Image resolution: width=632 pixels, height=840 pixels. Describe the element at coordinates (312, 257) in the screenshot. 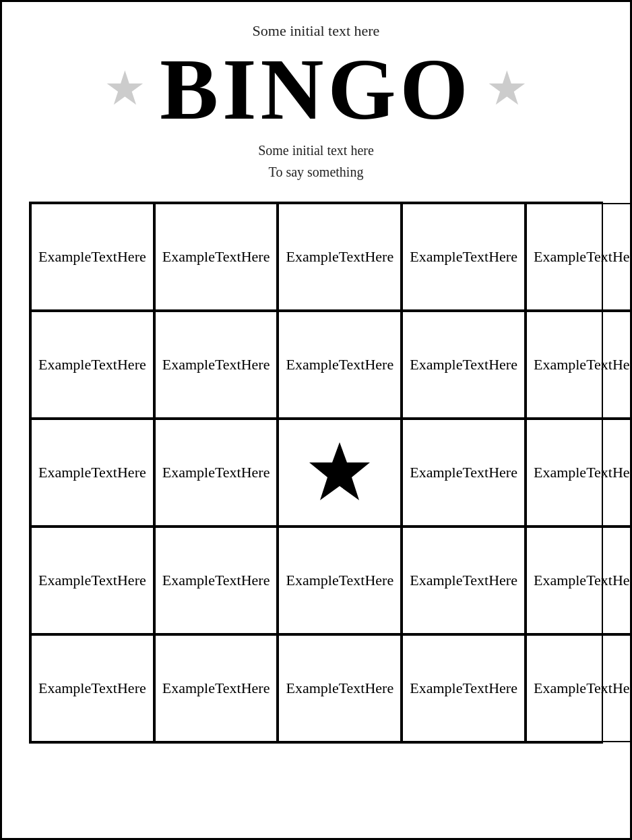

I see `cell-text-r0c2-line0: Example` at that location.